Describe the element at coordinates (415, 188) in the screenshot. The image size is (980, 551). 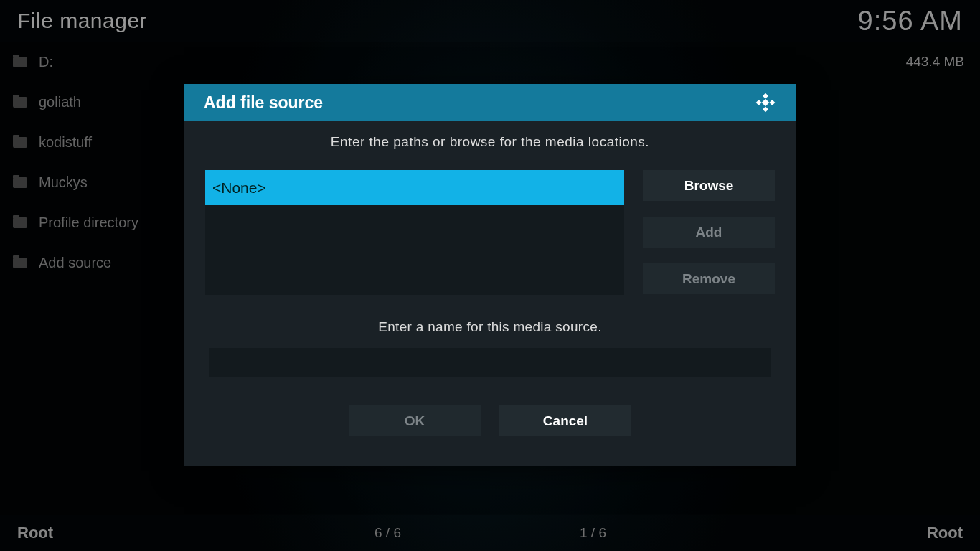
I see `path-input: <None>` at that location.